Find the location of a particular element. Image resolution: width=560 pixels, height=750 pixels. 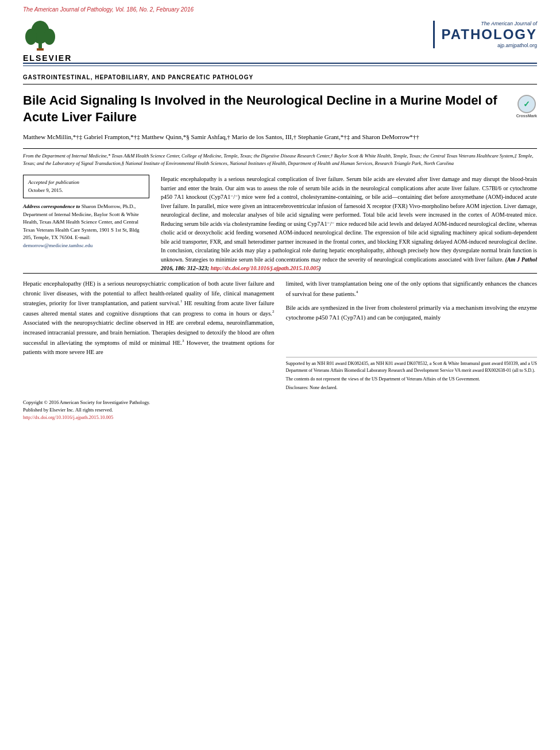

footnote-3: Disclosures: None declared. is located at coordinates (412, 388).